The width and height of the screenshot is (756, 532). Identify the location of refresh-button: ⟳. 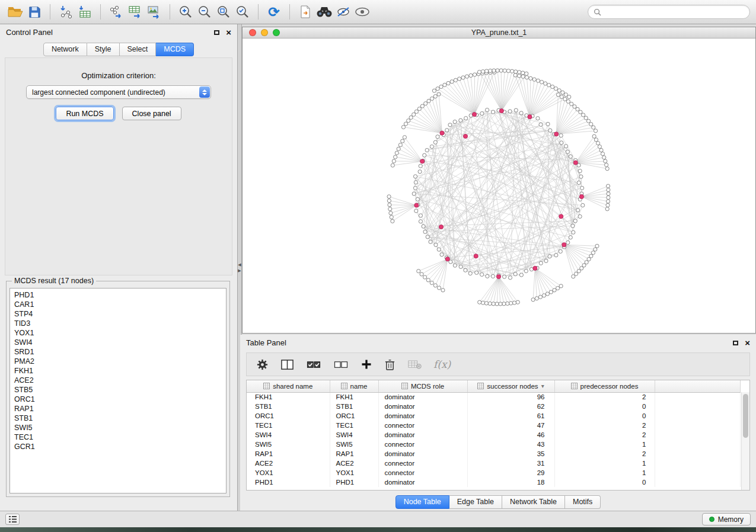
(274, 12).